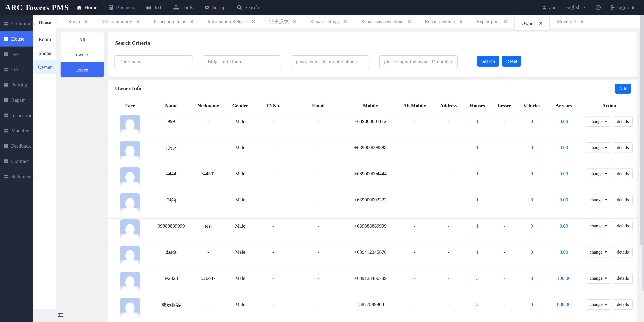 Image resolution: width=644 pixels, height=322 pixels. Describe the element at coordinates (576, 7) in the screenshot. I see `language-select: english` at that location.